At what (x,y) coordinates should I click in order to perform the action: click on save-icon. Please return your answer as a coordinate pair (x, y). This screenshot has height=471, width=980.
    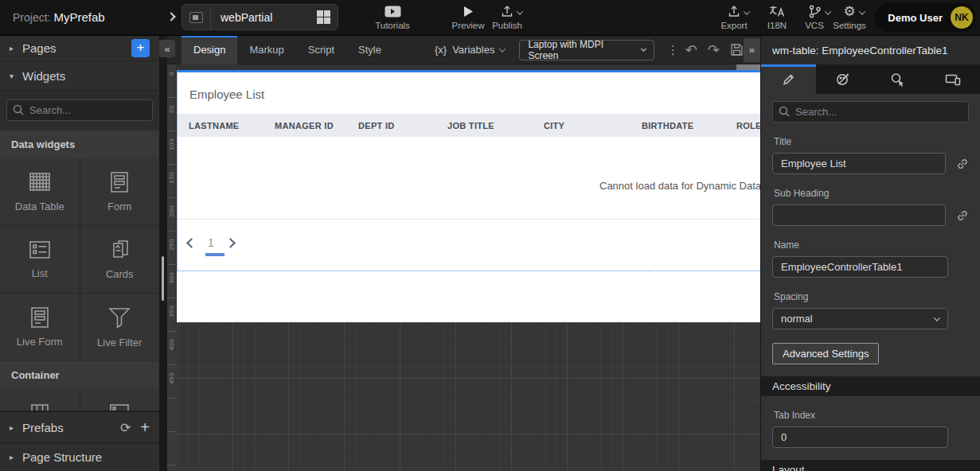
    Looking at the image, I should click on (737, 49).